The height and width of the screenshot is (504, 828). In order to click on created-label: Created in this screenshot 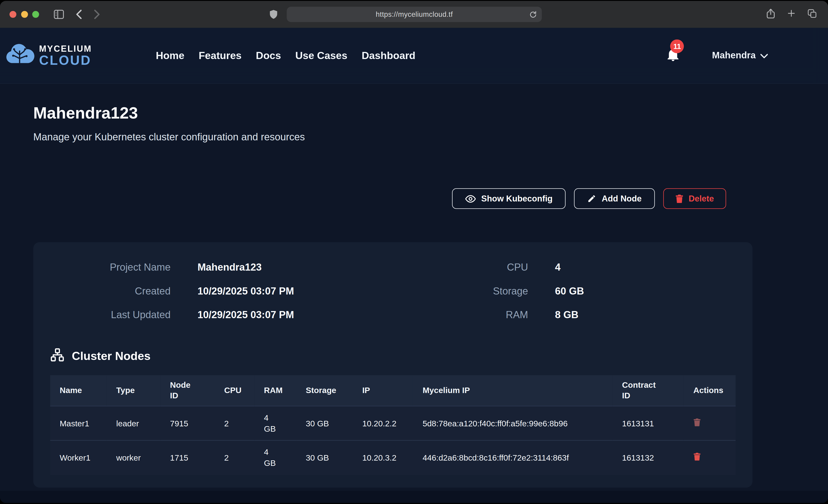, I will do `click(110, 291)`.